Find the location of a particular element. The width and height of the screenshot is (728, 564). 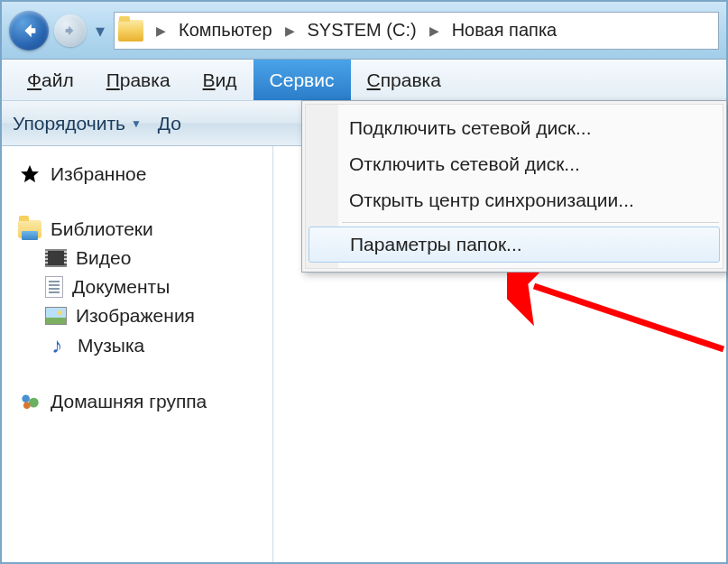

nav-bar: ▾ ▶ Компьютер ▶ SYSTEM (C:) ▶ Новая папк… is located at coordinates (364, 31).